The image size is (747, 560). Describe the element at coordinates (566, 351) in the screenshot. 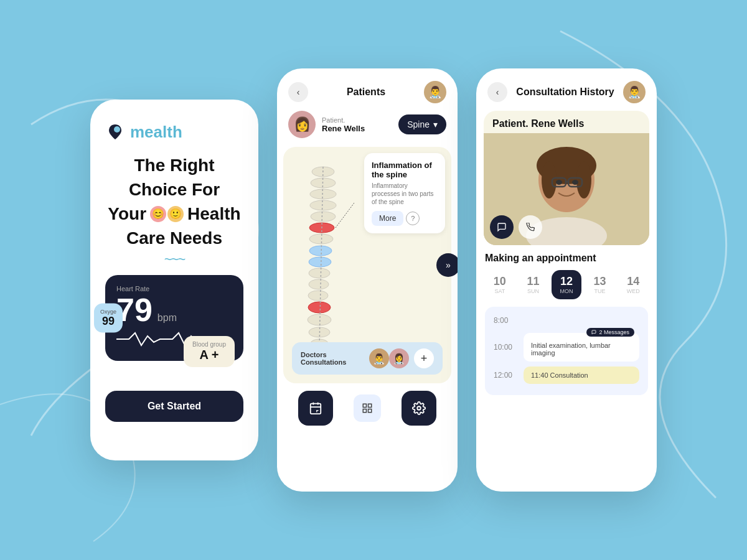

I see `schedule-card: 8:00 10:00 2 Messages Initial examinatio…` at that location.